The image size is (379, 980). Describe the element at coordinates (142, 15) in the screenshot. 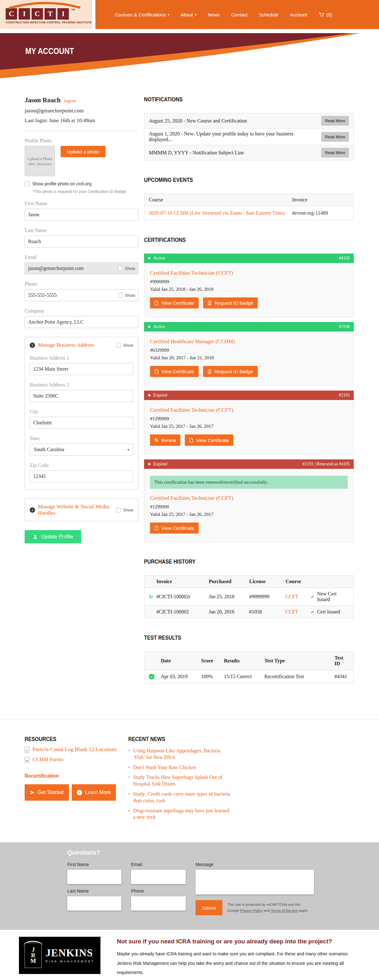

I see `nav-courses-certifications: Courses & Certifications▾` at that location.